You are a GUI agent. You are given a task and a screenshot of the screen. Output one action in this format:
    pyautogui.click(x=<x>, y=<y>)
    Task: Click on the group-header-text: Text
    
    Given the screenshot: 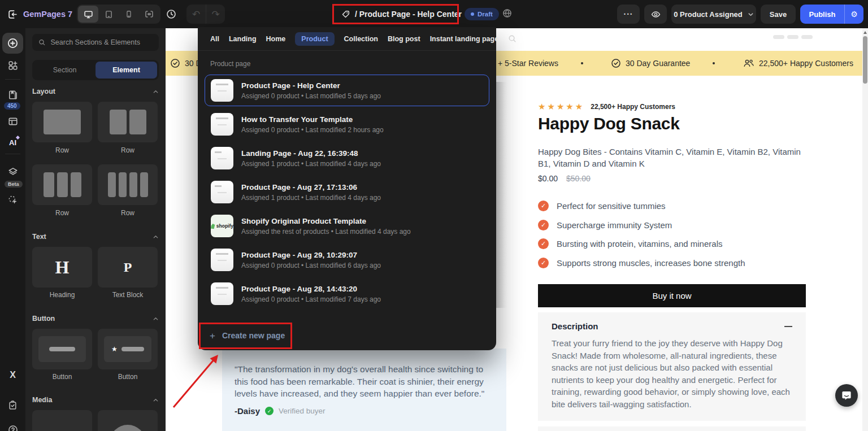 What is the action you would take?
    pyautogui.click(x=96, y=237)
    